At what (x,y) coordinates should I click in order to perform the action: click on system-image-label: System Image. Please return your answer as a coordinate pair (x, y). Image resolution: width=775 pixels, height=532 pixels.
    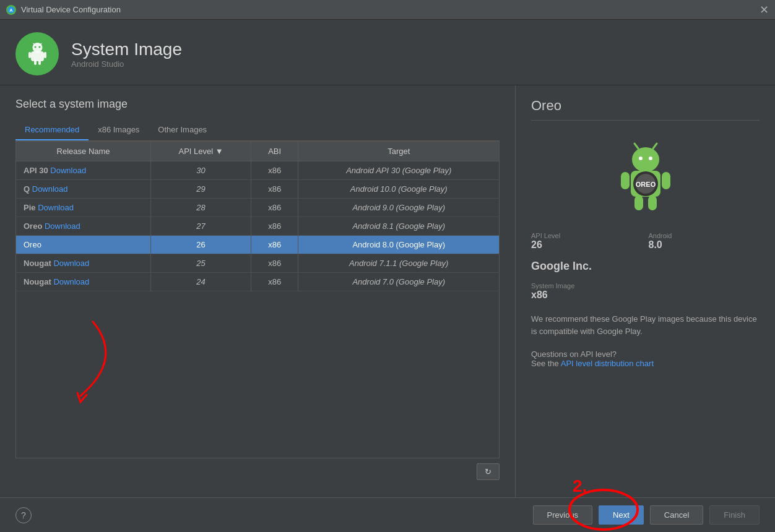
    Looking at the image, I should click on (645, 286).